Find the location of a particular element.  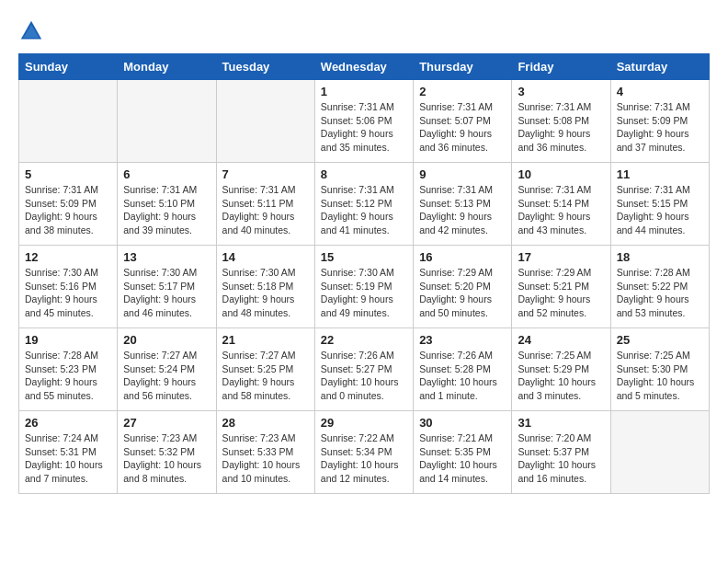

day-info: Sunrise: 7:28 AM Sunset: 5:23 PM Dayligh… is located at coordinates (68, 375).